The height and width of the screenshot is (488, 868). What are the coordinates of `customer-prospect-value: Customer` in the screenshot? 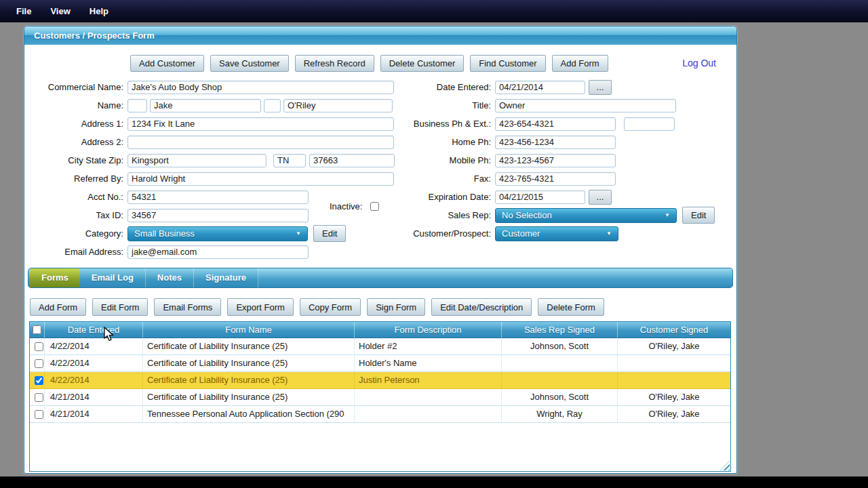 It's located at (521, 233).